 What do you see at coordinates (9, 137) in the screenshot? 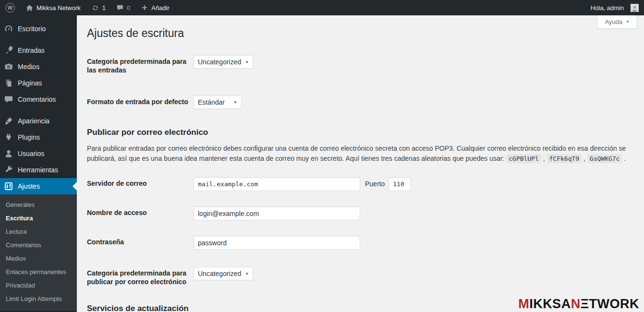
I see `plugin-icon` at bounding box center [9, 137].